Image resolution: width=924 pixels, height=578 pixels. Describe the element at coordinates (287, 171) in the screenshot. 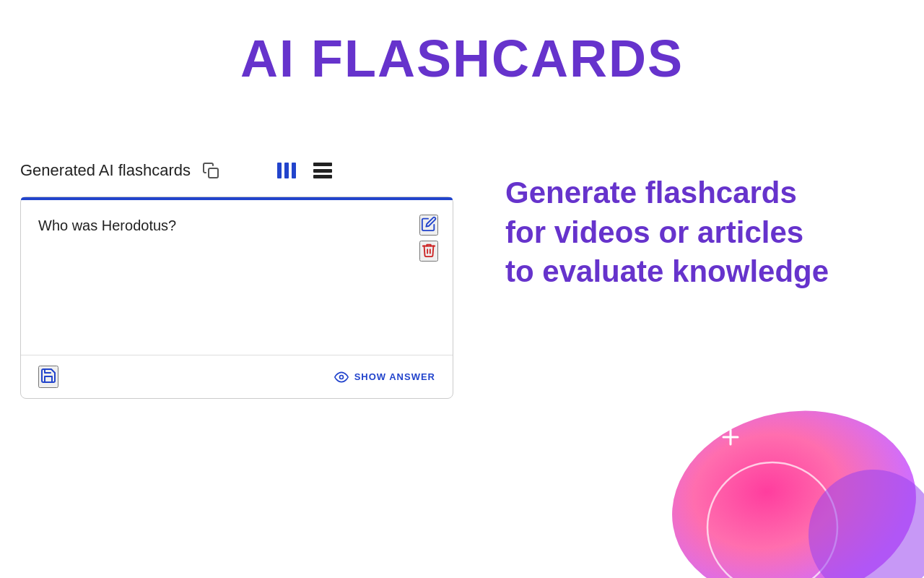

I see `grid-view-icon` at that location.